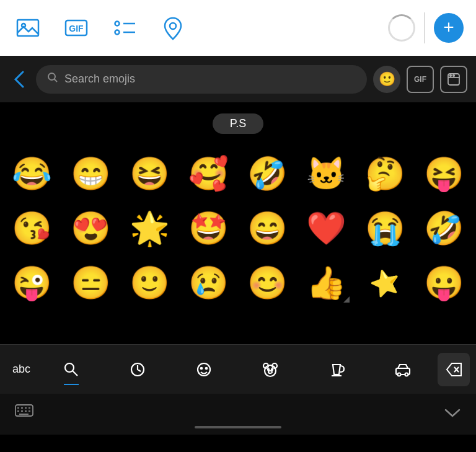  Describe the element at coordinates (100, 28) in the screenshot. I see `toolbar-left: GIF` at that location.